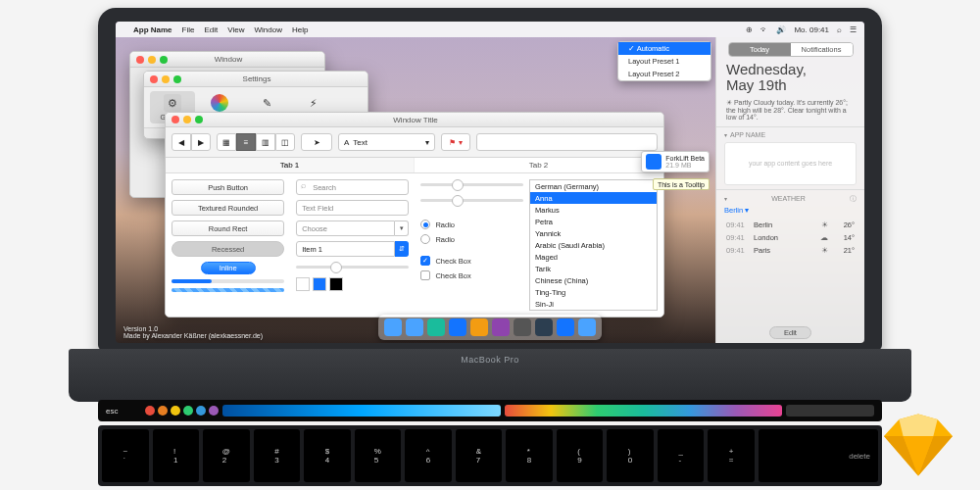  What do you see at coordinates (353, 249) in the screenshot?
I see `item-dropdown: Item 1⇵` at bounding box center [353, 249].